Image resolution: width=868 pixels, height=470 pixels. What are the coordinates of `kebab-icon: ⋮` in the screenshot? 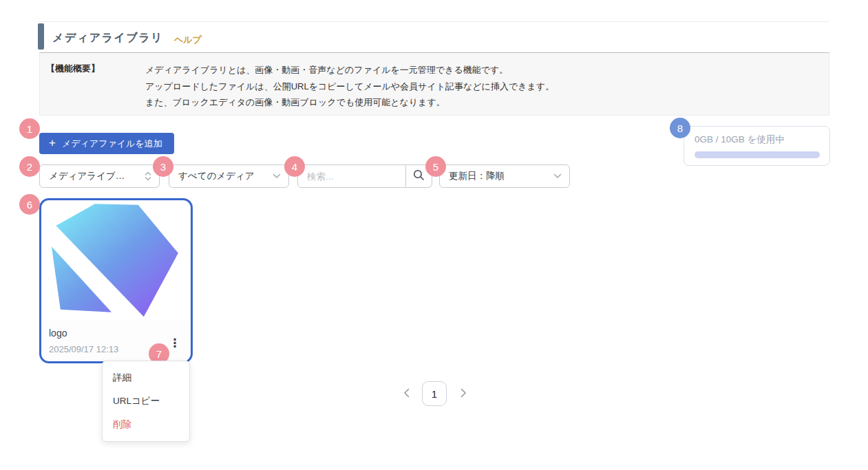 It's located at (175, 343).